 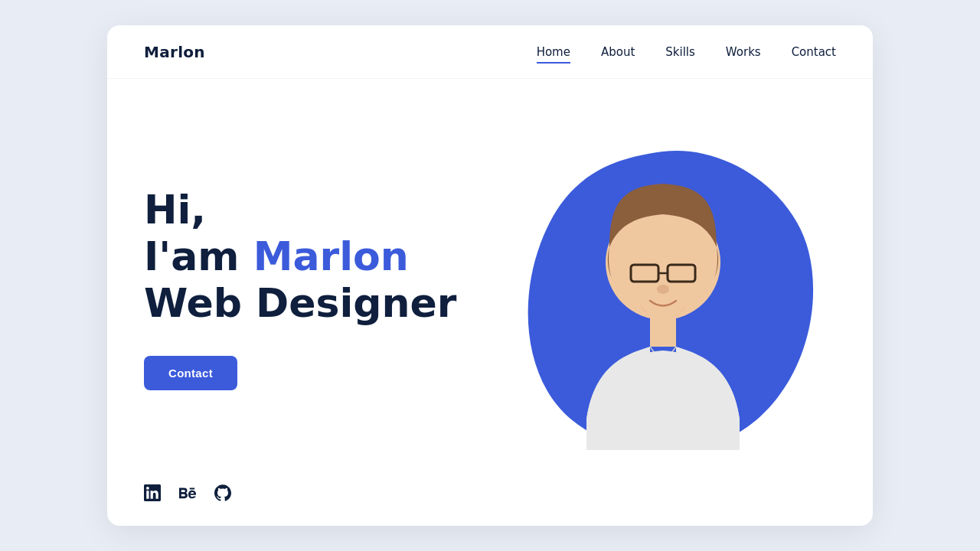 What do you see at coordinates (618, 52) in the screenshot?
I see `nav-item-about: About` at bounding box center [618, 52].